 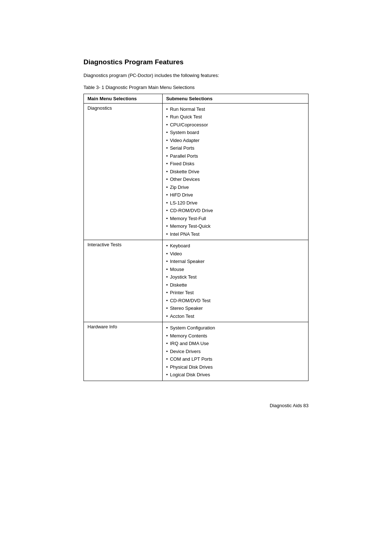 What do you see at coordinates (235, 254) in the screenshot?
I see `list-item: Video` at bounding box center [235, 254].